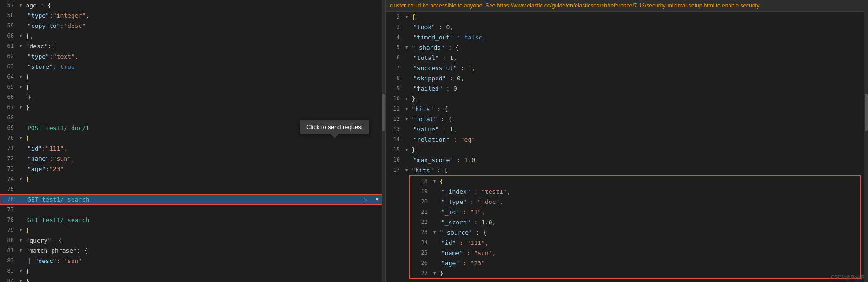 This screenshot has height=282, width=868. I want to click on output-line-number: 2, so click(396, 17).